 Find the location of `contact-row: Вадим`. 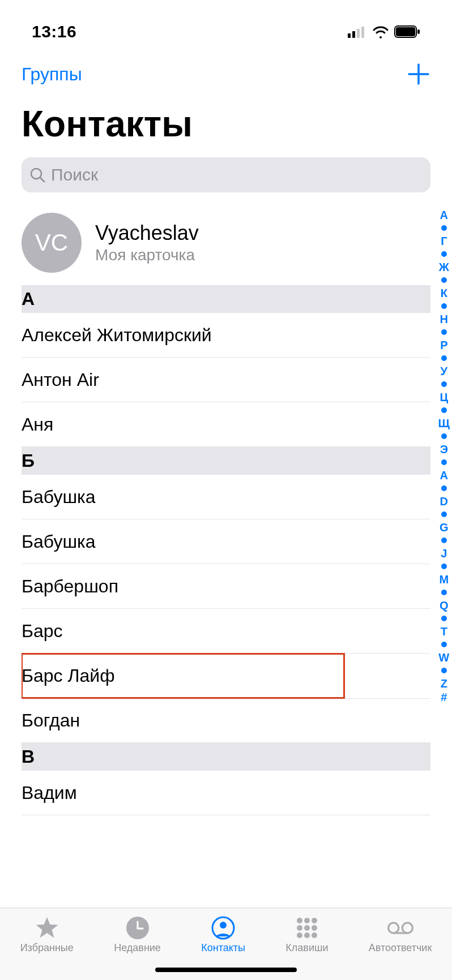

contact-row: Вадим is located at coordinates (226, 793).